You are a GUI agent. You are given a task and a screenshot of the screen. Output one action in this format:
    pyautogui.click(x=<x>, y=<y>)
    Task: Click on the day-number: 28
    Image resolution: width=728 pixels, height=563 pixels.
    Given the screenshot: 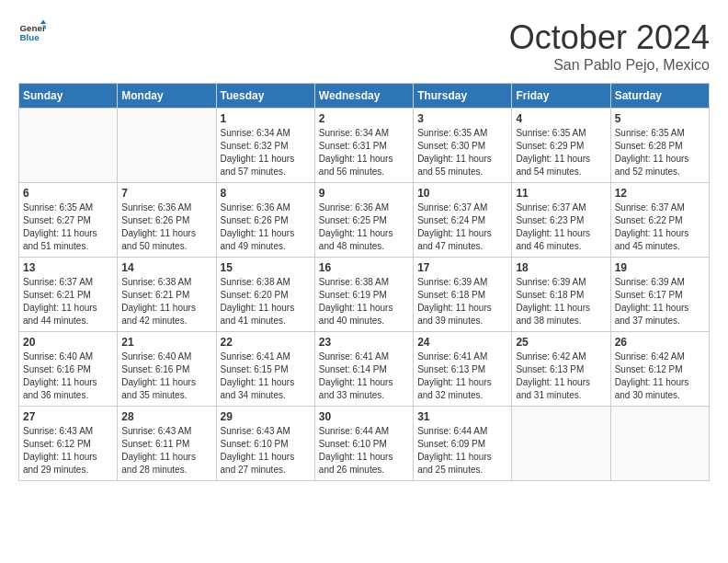 What is the action you would take?
    pyautogui.click(x=166, y=417)
    